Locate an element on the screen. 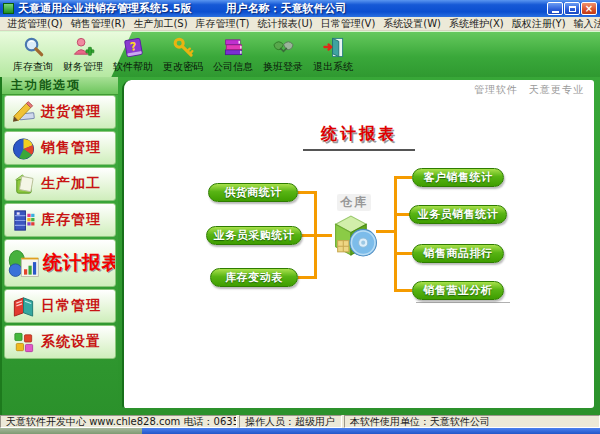  window-user-label: 用户名称：天意软件公司 is located at coordinates (286, 8).